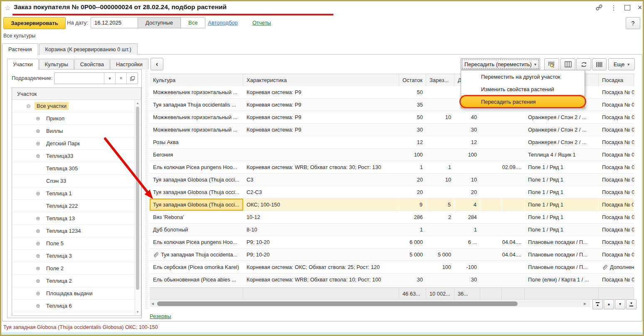 The height and width of the screenshot is (336, 644). I want to click on tree-item: ⊕Теплица 3, so click(76, 256).